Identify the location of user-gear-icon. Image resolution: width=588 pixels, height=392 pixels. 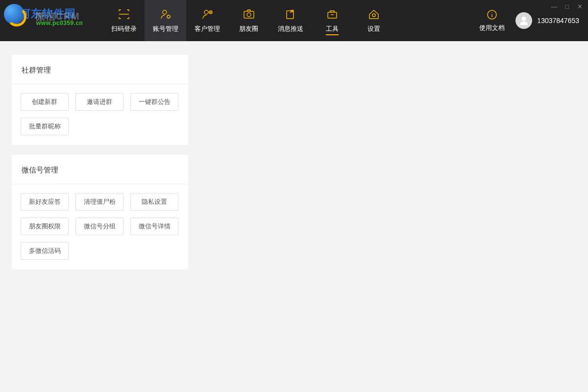
(166, 14).